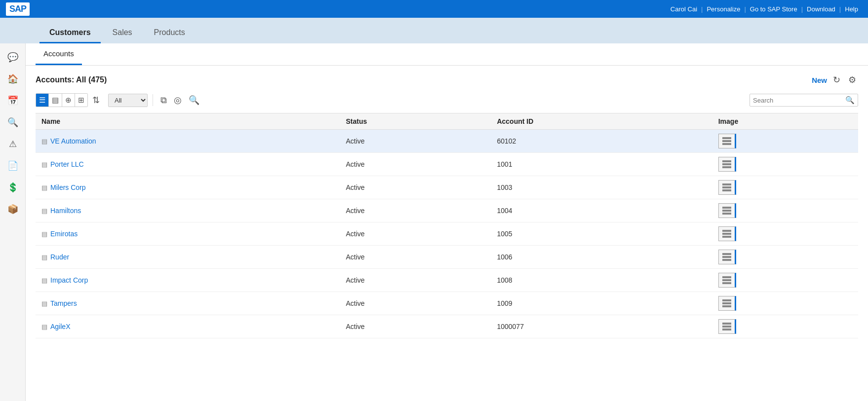  What do you see at coordinates (601, 211) in the screenshot?
I see `cell-account-id: 1004` at bounding box center [601, 211].